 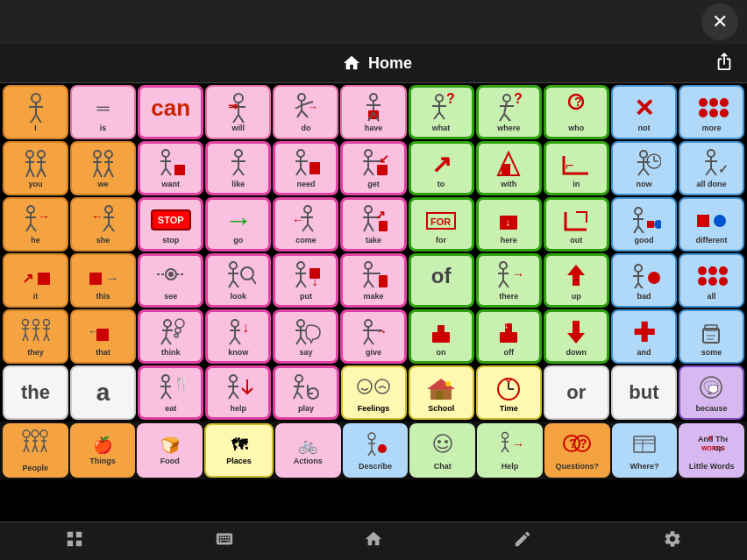 I want to click on cell-what: ? what, so click(x=442, y=112).